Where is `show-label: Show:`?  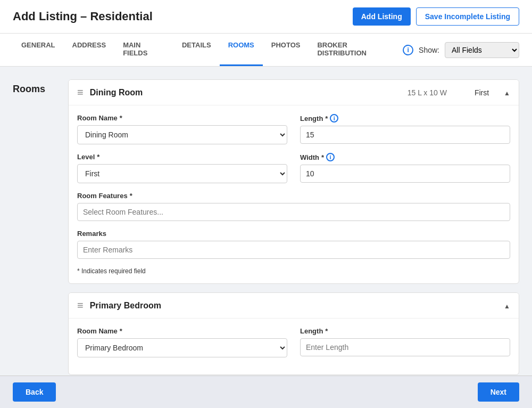
show-label: Show: is located at coordinates (429, 50).